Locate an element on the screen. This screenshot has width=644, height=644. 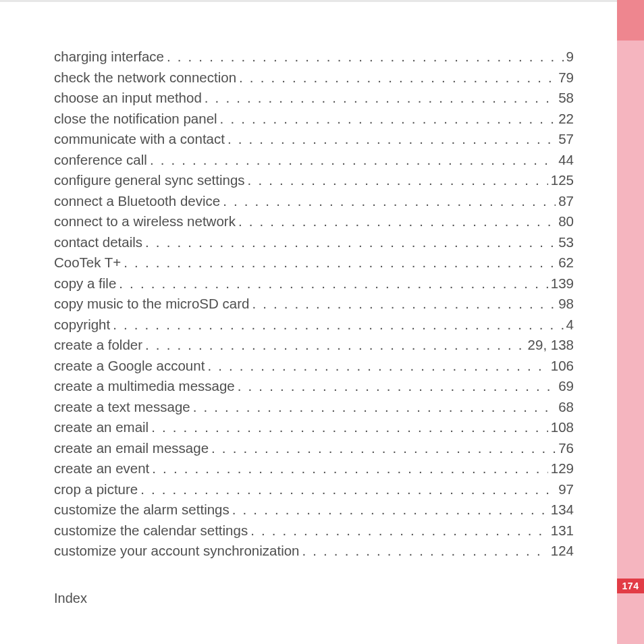
index-entry: connect to a wireless network . . . . . … is located at coordinates (314, 221).